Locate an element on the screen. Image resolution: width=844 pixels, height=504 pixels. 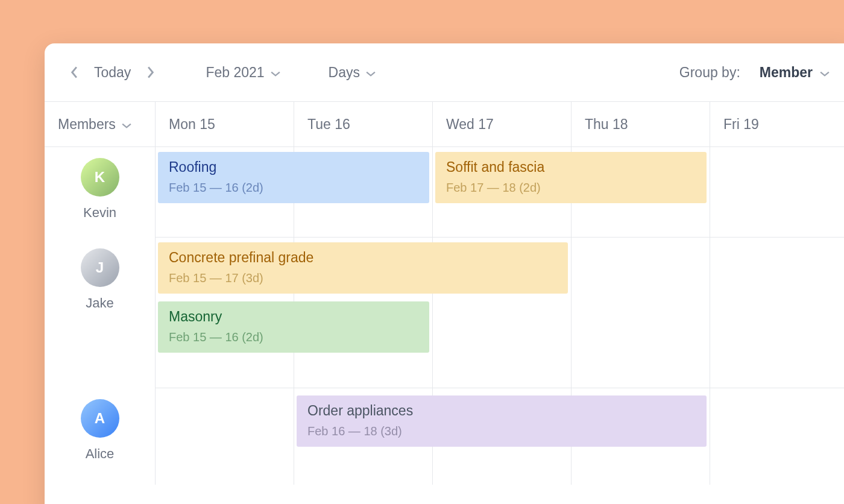
task-order-appliances: Order appliances Feb 16 — 18 (3d) is located at coordinates (502, 421).